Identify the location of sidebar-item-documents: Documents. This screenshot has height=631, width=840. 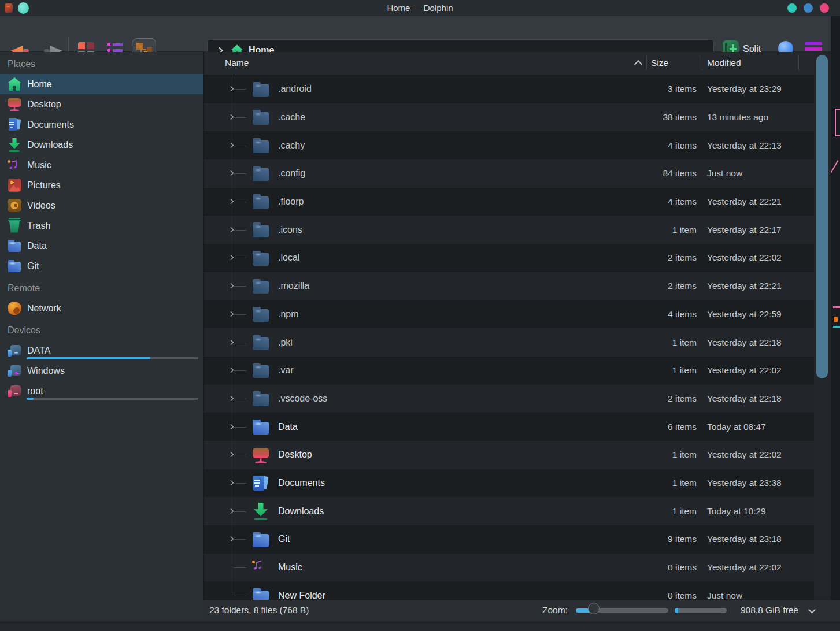
(102, 125).